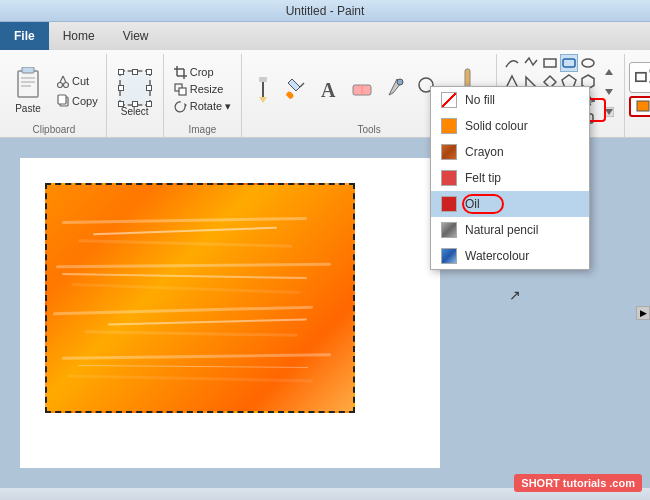  What do you see at coordinates (135, 94) in the screenshot?
I see `select-inner: Select` at bounding box center [135, 94].